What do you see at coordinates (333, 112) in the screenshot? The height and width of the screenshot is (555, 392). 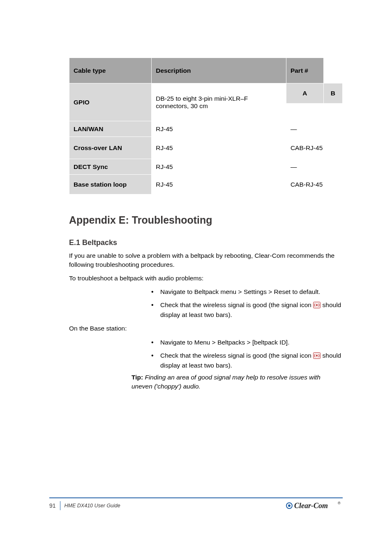 I see `cell-gpio-B-val` at bounding box center [333, 112].